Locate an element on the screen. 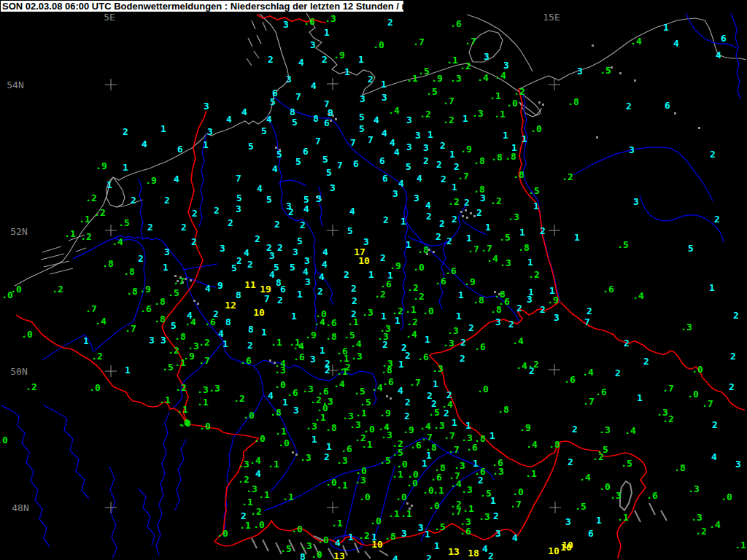  latitude-label: 48N is located at coordinates (20, 508).